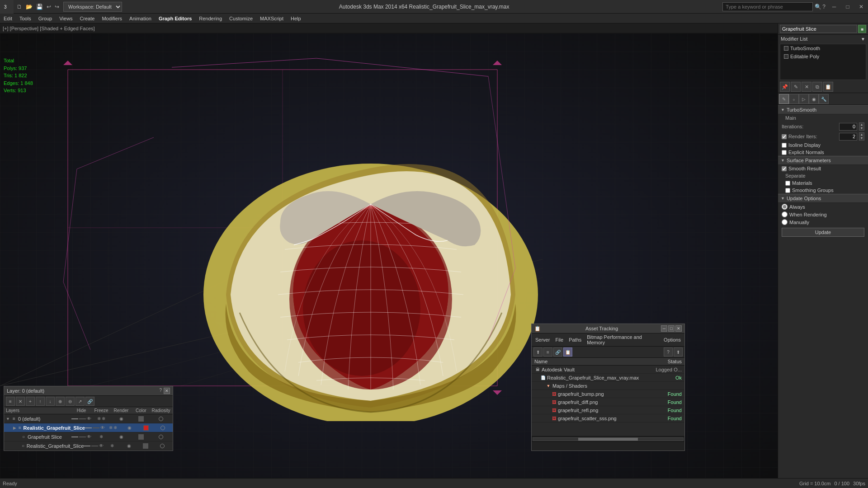  What do you see at coordinates (608, 439) in the screenshot?
I see `asset-scrollbar` at bounding box center [608, 439].